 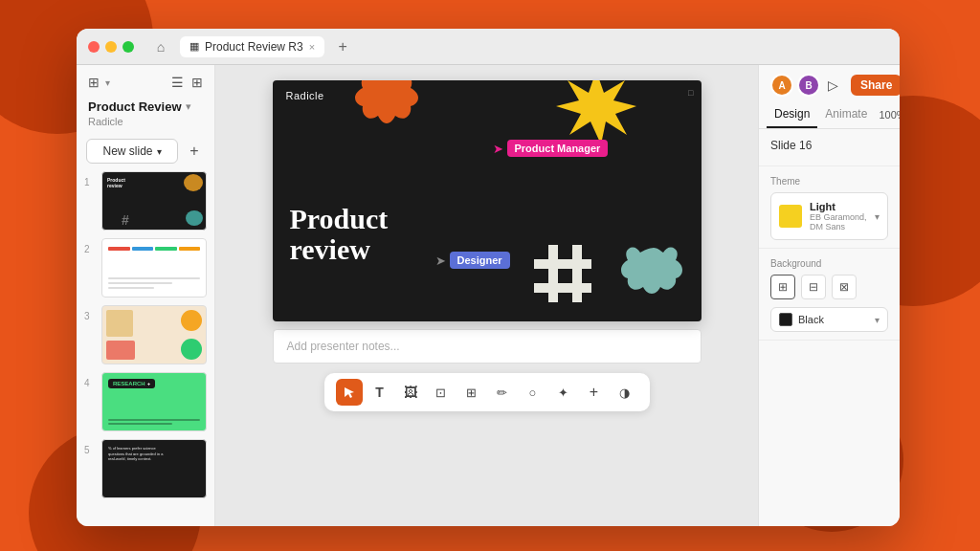 What do you see at coordinates (829, 287) in the screenshot?
I see `bg-options: ⊞ ⊟ ⊠` at bounding box center [829, 287].